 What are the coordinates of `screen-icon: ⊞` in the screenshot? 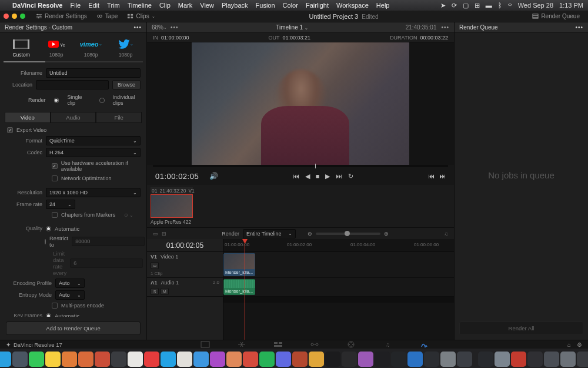 It's located at (477, 6).